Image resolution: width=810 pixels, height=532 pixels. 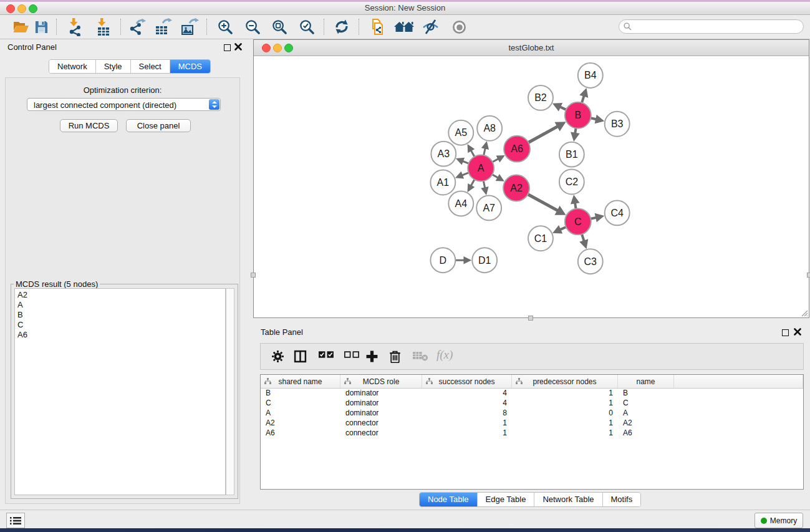 What do you see at coordinates (113, 66) in the screenshot?
I see `tab-style: Style` at bounding box center [113, 66].